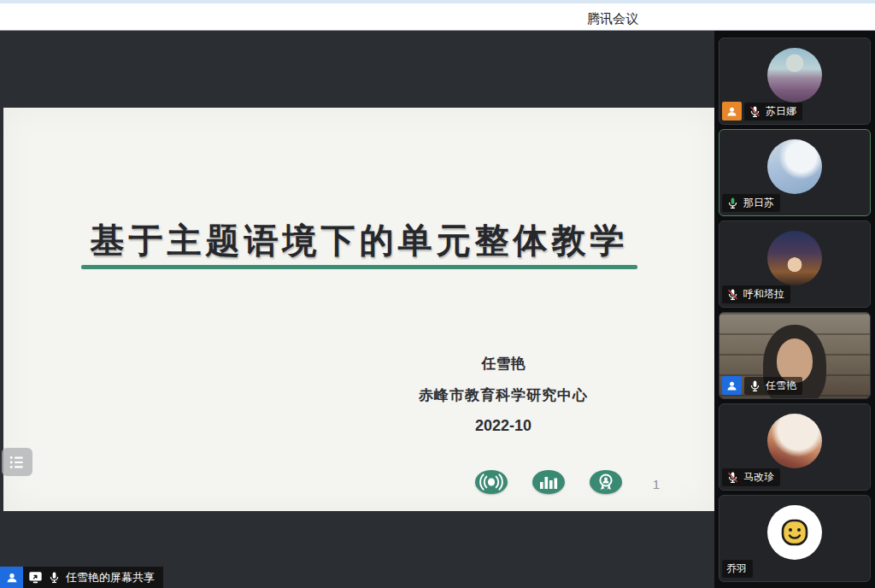 This screenshot has height=588, width=875. What do you see at coordinates (491, 482) in the screenshot?
I see `broadcast-icon` at bounding box center [491, 482].